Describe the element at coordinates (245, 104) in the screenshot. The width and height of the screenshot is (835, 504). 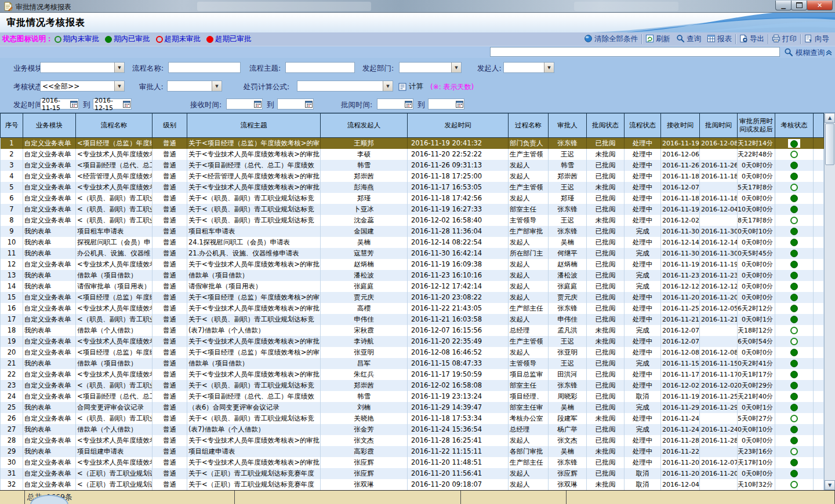
I see `receive-from-date` at that location.